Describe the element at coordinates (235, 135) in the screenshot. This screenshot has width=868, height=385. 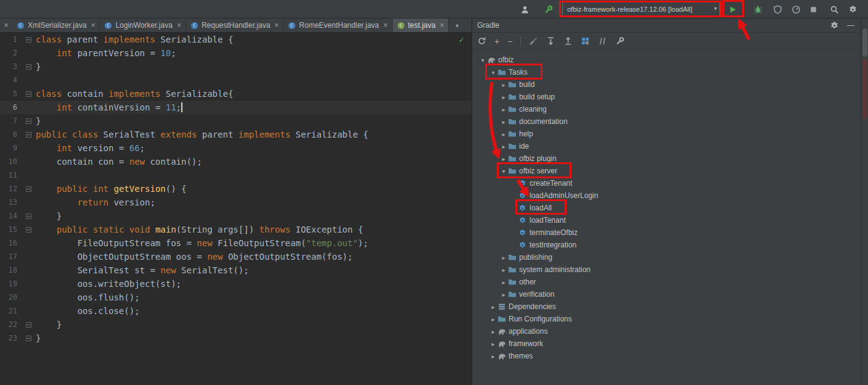
I see `code-line-8: 8−public class SerialTest extends parent…` at that location.